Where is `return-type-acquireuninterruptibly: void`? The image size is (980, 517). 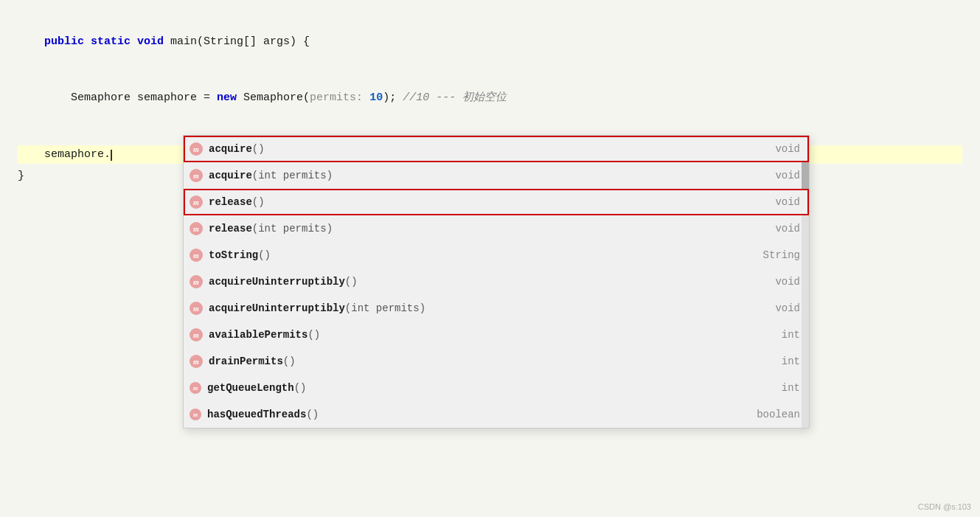 return-type-acquireuninterruptibly: void is located at coordinates (771, 282).